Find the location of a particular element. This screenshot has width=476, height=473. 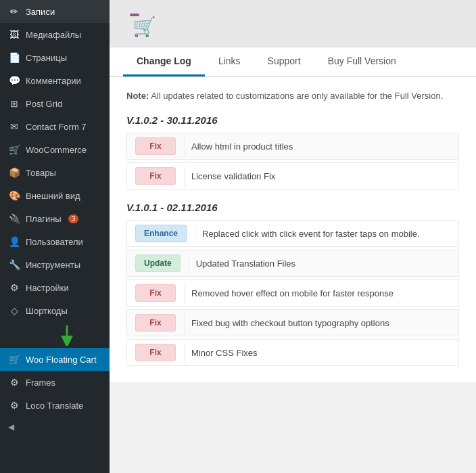

sidebar-icon-loco: ⚙ is located at coordinates (14, 405).